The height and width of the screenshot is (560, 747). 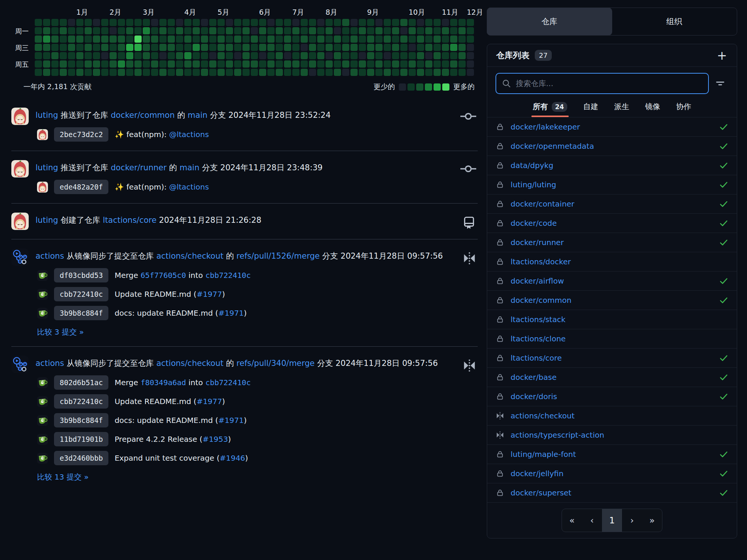 What do you see at coordinates (542, 416) in the screenshot?
I see `repo-link: actions/checkout` at bounding box center [542, 416].